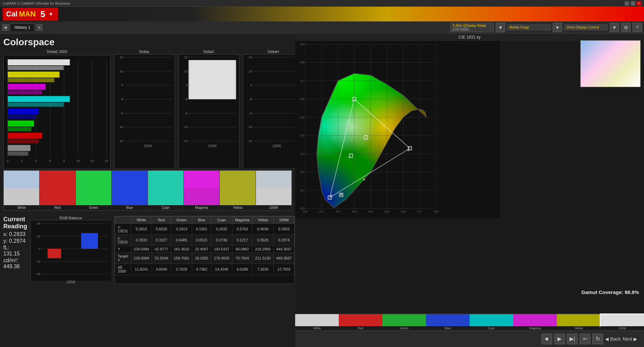  What do you see at coordinates (557, 27) in the screenshot?
I see `pattern-dropdown-button: ▼` at bounding box center [557, 27].